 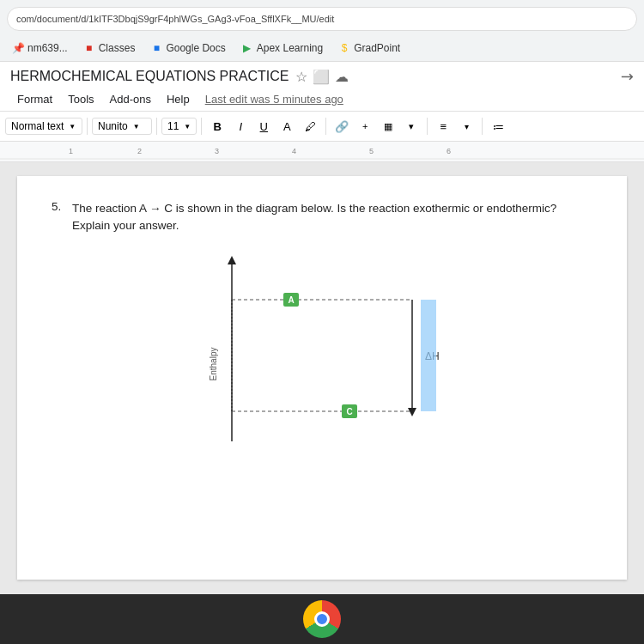 I want to click on svg-text: C, so click(x=349, y=412).